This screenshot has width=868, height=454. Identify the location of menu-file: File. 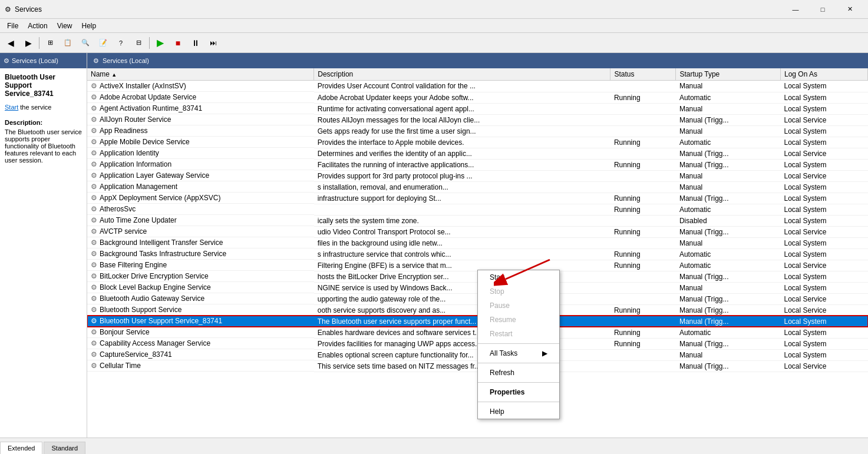
(13, 26).